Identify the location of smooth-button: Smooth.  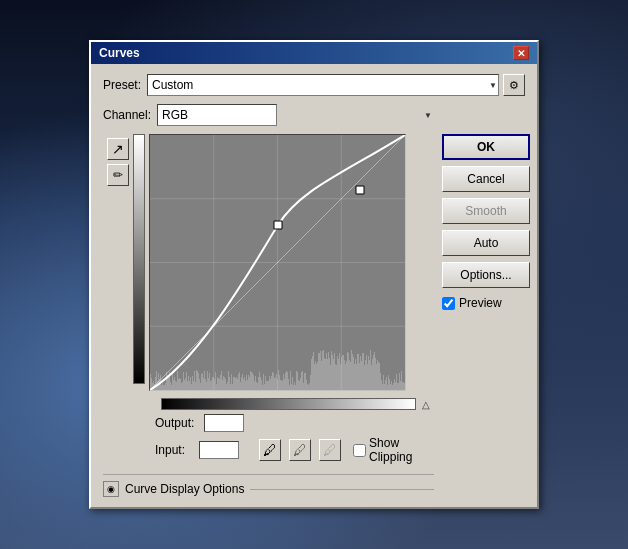
(486, 211).